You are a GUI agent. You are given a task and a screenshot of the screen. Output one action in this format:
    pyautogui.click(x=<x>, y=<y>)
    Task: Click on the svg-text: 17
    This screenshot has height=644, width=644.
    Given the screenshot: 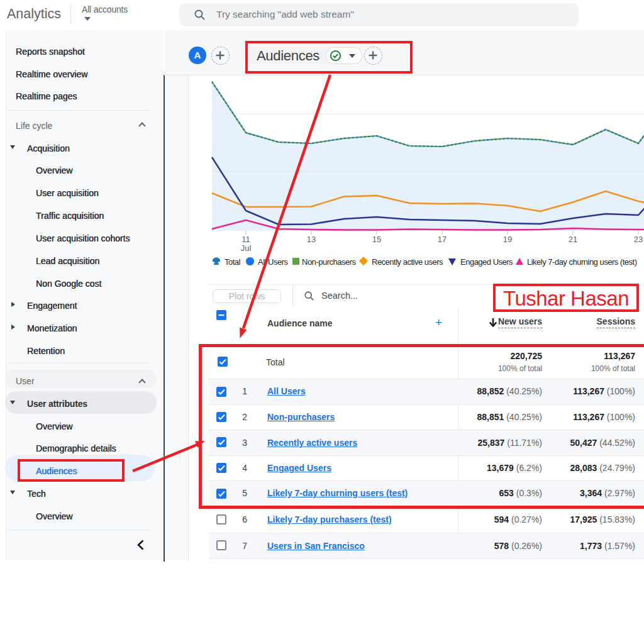 What is the action you would take?
    pyautogui.click(x=442, y=239)
    